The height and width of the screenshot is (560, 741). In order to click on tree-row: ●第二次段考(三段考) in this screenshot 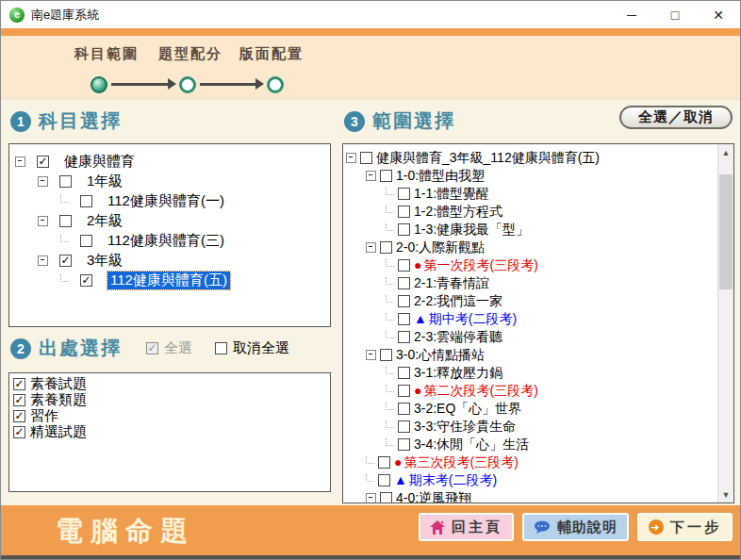, I will do `click(530, 390)`.